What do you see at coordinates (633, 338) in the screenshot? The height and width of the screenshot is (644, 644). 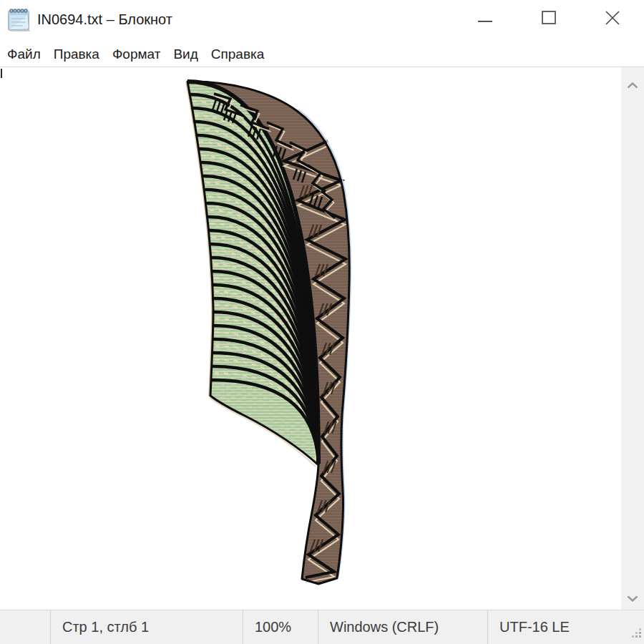 I see `vertical-scrollbar` at bounding box center [633, 338].